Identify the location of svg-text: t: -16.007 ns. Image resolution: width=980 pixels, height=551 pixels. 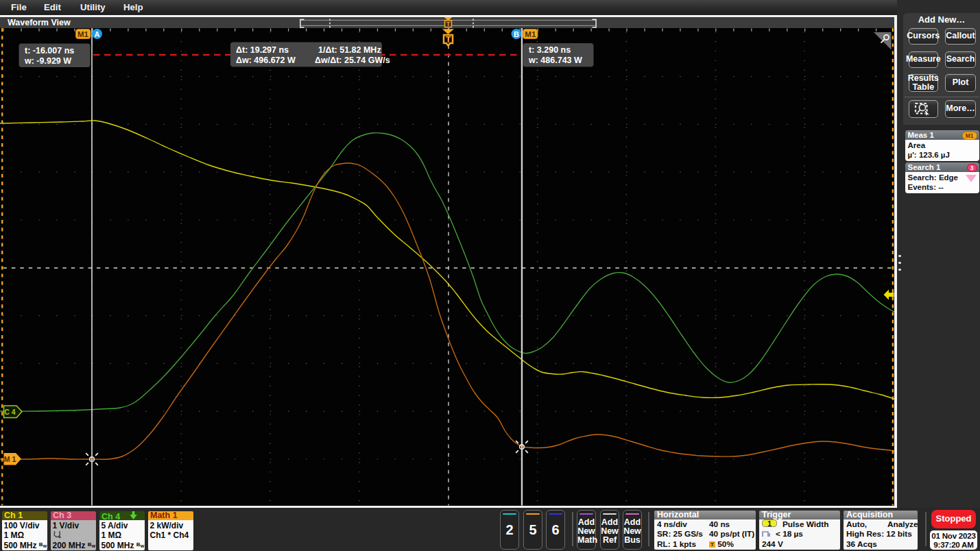
(49, 51).